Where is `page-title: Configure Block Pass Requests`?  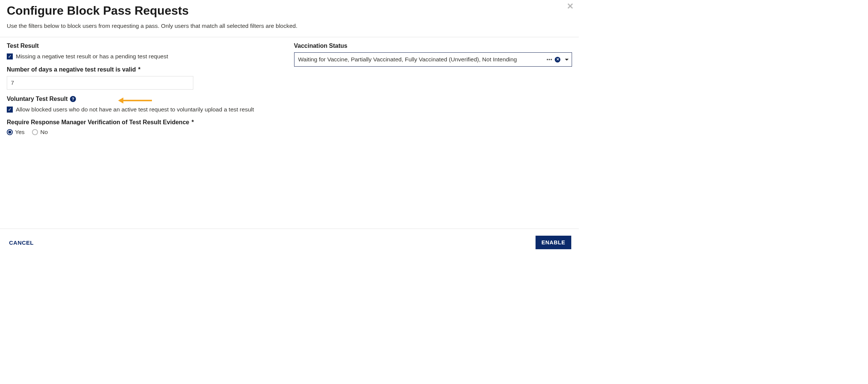
page-title: Configure Block Pass Requests is located at coordinates (290, 11).